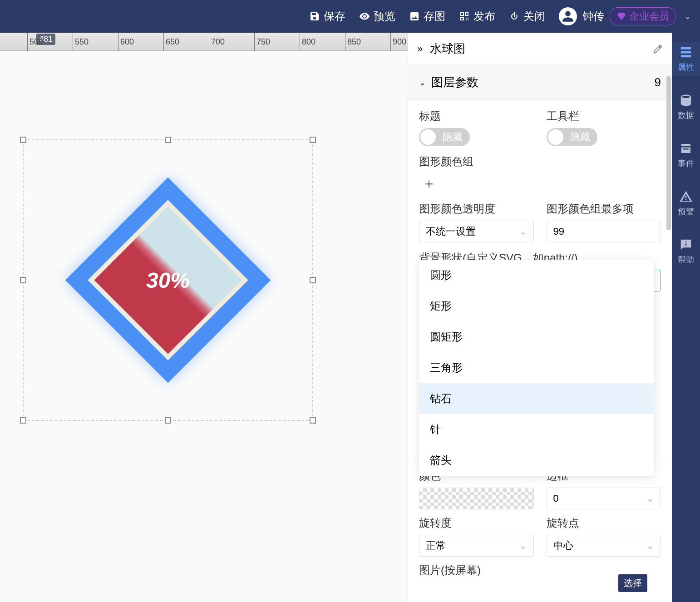  Describe the element at coordinates (572, 137) in the screenshot. I see `toolbar-toggle: 隐藏` at that location.